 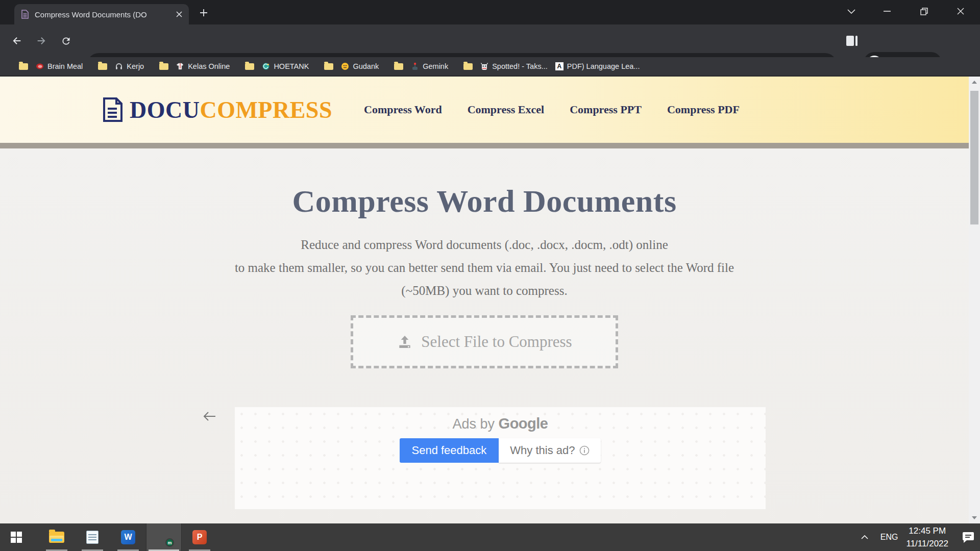 I want to click on windows-logo-icon, so click(x=16, y=537).